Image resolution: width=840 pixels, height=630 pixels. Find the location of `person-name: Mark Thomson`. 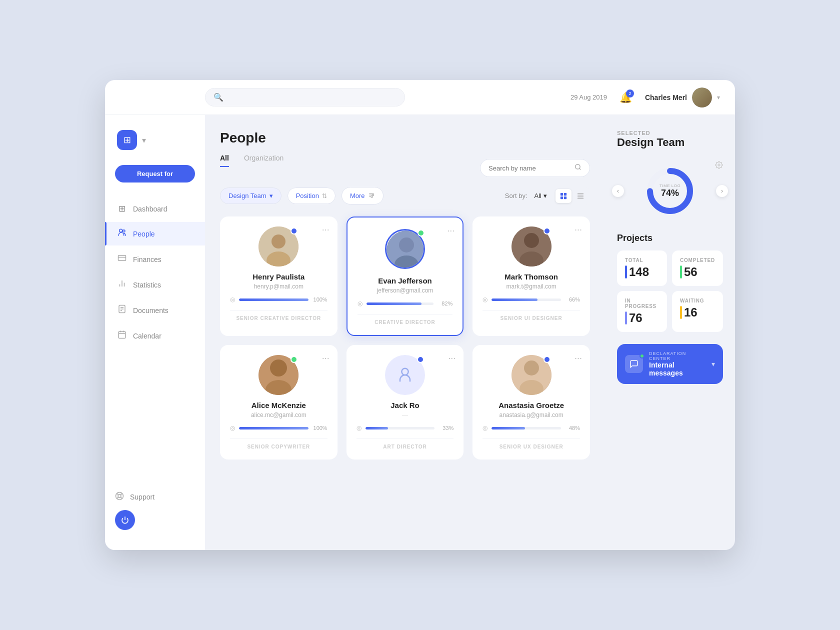

person-name: Mark Thomson is located at coordinates (531, 277).